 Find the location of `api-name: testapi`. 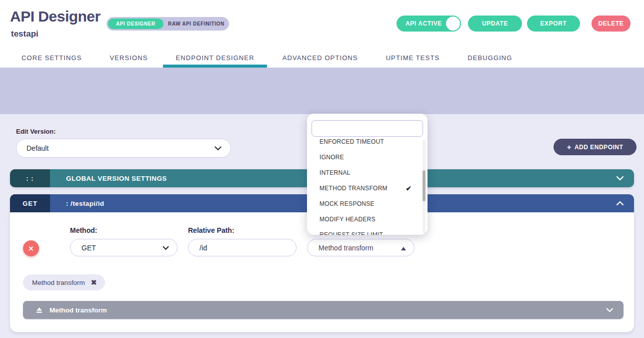

api-name: testapi is located at coordinates (25, 34).